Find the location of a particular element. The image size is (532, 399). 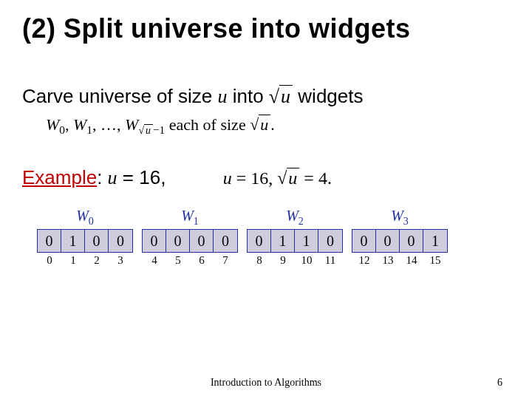

index-label: 10 is located at coordinates (307, 260).